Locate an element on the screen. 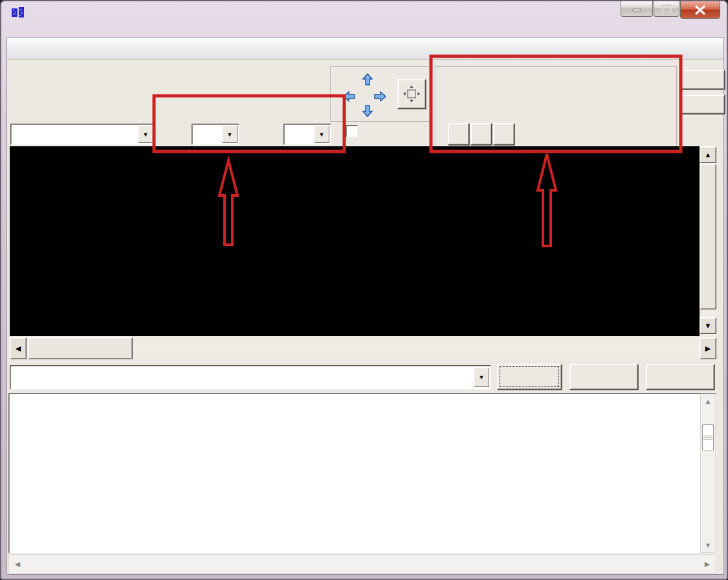  italic-button is located at coordinates (481, 134).